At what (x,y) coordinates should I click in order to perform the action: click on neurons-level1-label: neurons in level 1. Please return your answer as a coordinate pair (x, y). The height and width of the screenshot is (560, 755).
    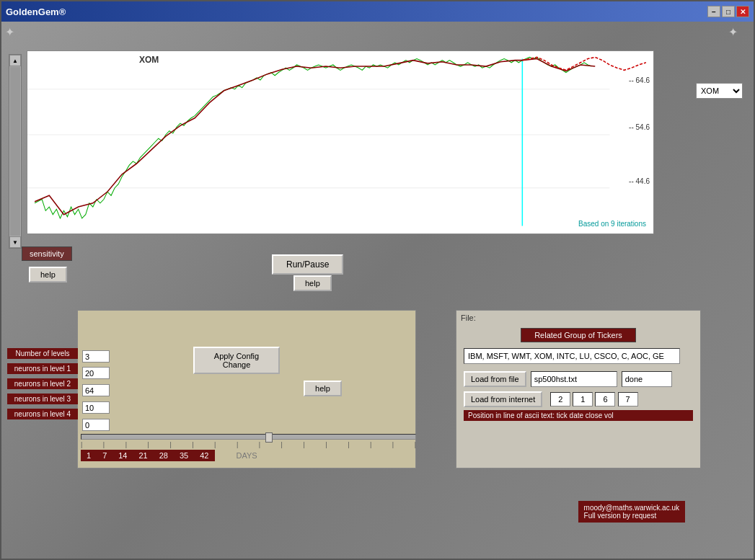
    Looking at the image, I should click on (43, 369).